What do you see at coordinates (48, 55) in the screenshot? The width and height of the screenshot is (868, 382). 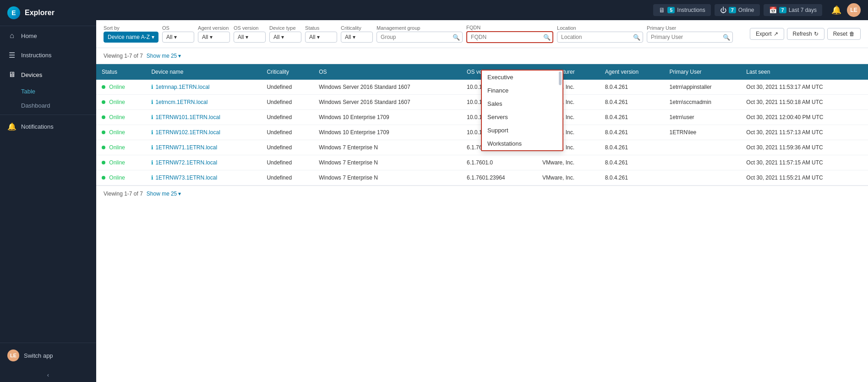 I see `sidebar-item-instructions: ☰ Instructions` at bounding box center [48, 55].